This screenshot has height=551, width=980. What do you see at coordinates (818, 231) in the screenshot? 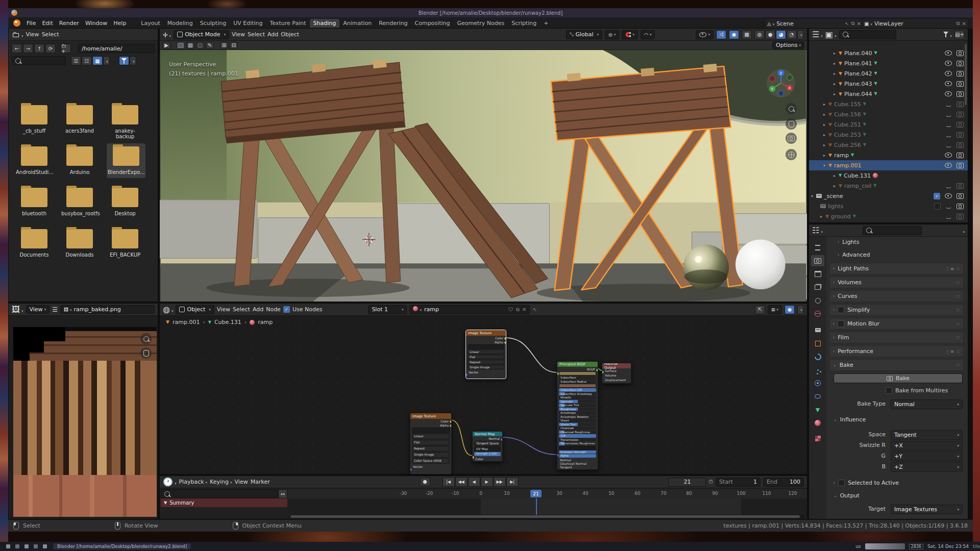
I see `editor-type-icon: ☷` at bounding box center [818, 231].